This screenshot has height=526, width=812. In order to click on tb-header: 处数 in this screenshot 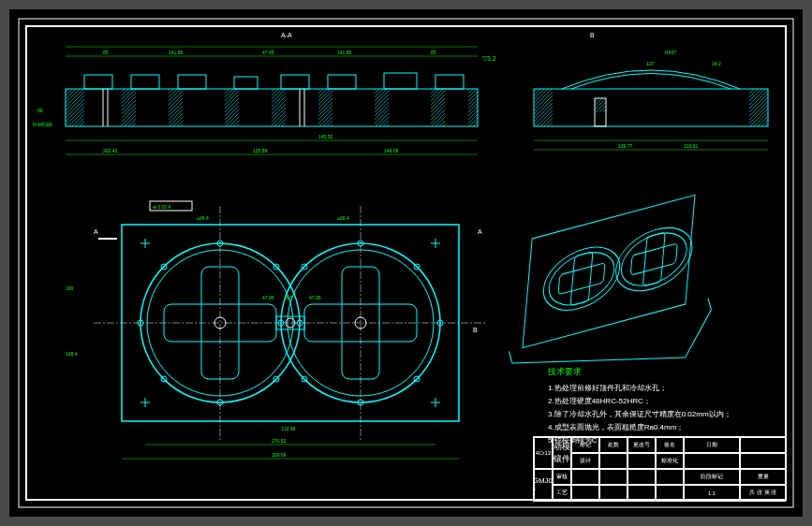, I will do `click(613, 446)`.